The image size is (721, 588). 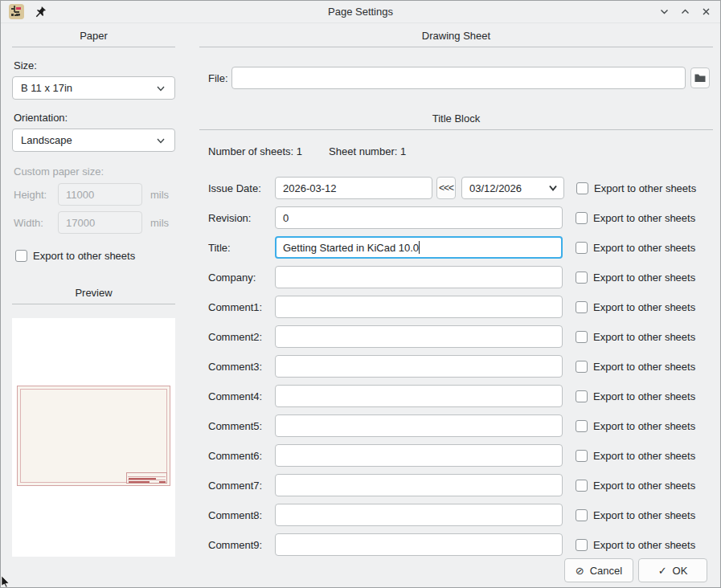 What do you see at coordinates (93, 255) in the screenshot?
I see `paper-export-checkbox-group: Export to other sheets` at bounding box center [93, 255].